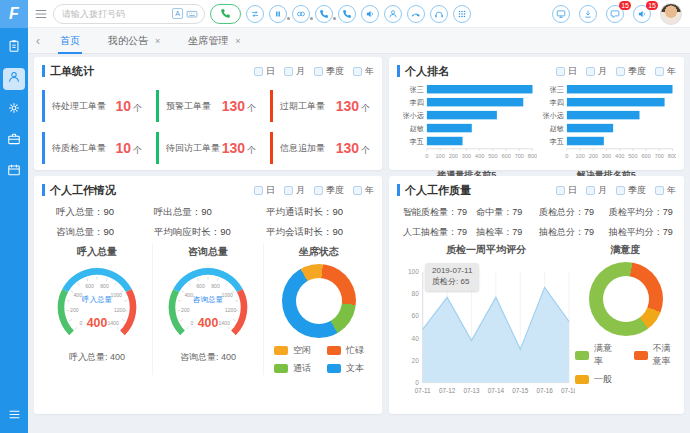 This screenshot has height=433, width=690. What do you see at coordinates (214, 41) in the screenshot?
I see `tab-agent-management: 坐席管理 ×` at bounding box center [214, 41].